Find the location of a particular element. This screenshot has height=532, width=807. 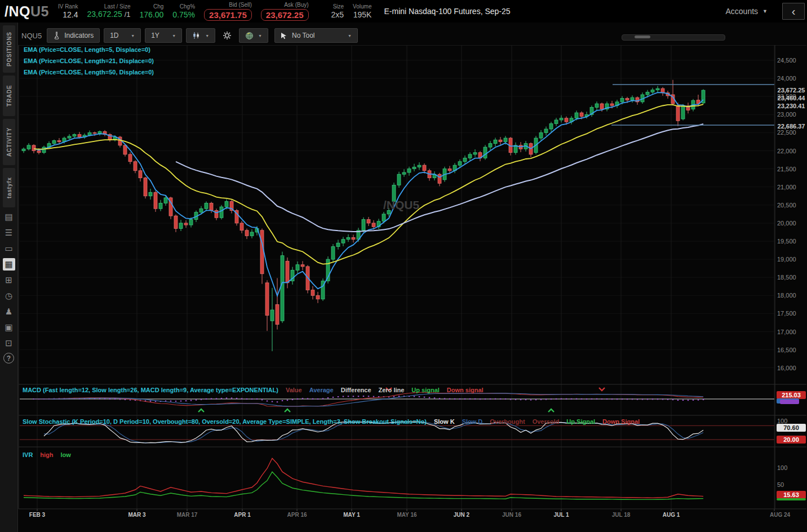

ask-button: 23,672.25 is located at coordinates (285, 15).